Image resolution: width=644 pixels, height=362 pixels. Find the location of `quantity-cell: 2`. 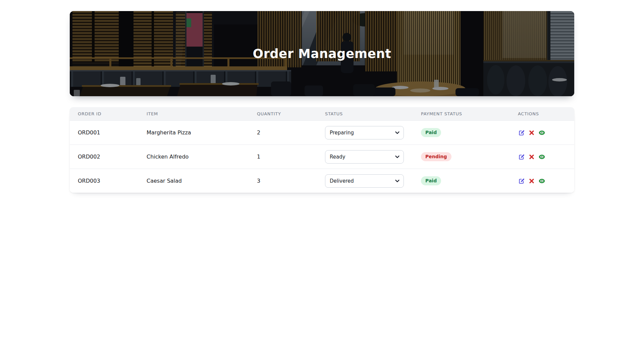

quantity-cell: 2 is located at coordinates (283, 133).